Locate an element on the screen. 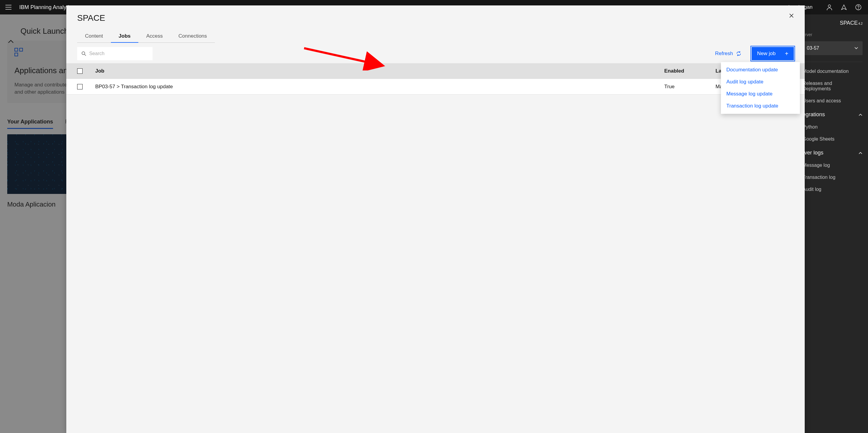  side-panel-title: SPACE4.2 is located at coordinates (833, 23).